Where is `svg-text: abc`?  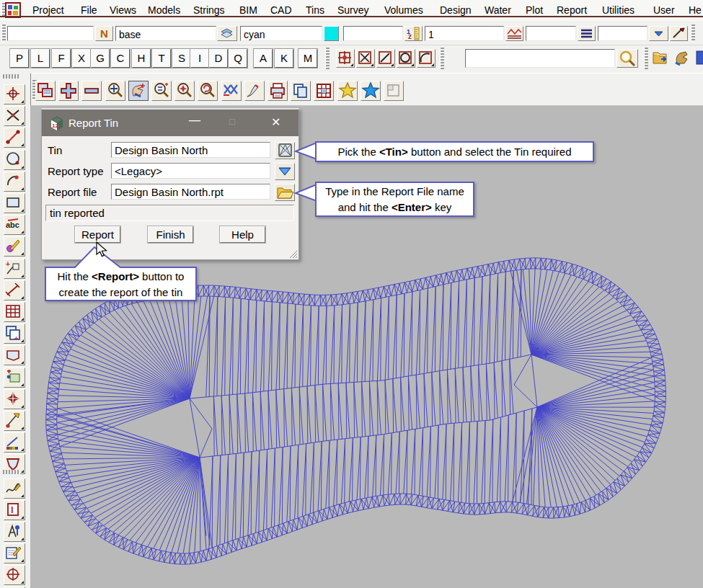 svg-text: abc is located at coordinates (13, 225).